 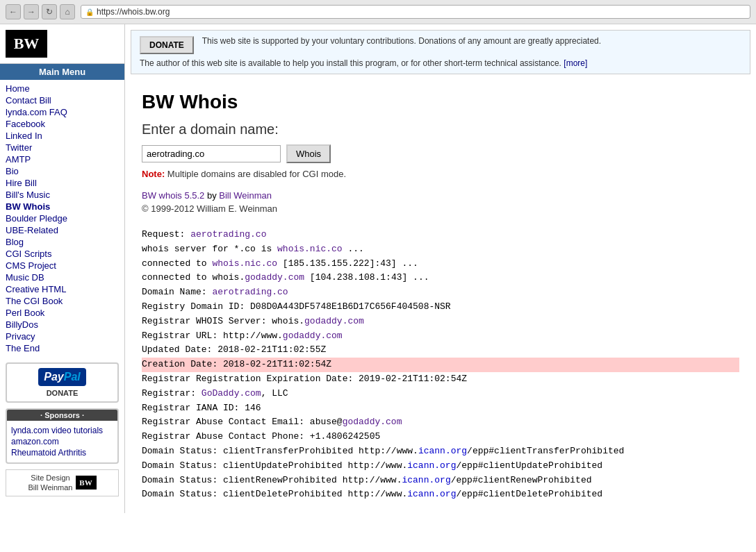 What do you see at coordinates (228, 235) in the screenshot?
I see `request-link: aerotrading.co` at bounding box center [228, 235].